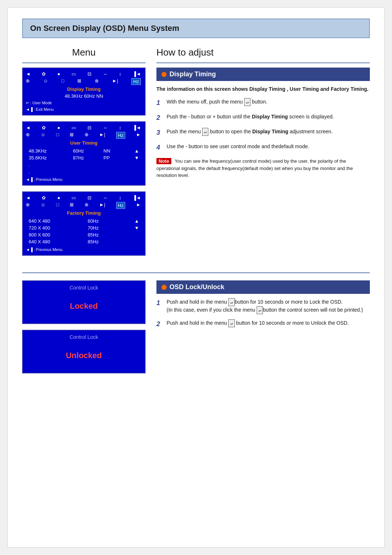 The width and height of the screenshot is (392, 555). I want to click on osd-screen-display-timing: ◄ ✿ ● ▭ ⊟ ↔ ↕ ▐◄ ⊕ ☺ □ ⊠ ⊗ ►| Hz, so click(84, 92).